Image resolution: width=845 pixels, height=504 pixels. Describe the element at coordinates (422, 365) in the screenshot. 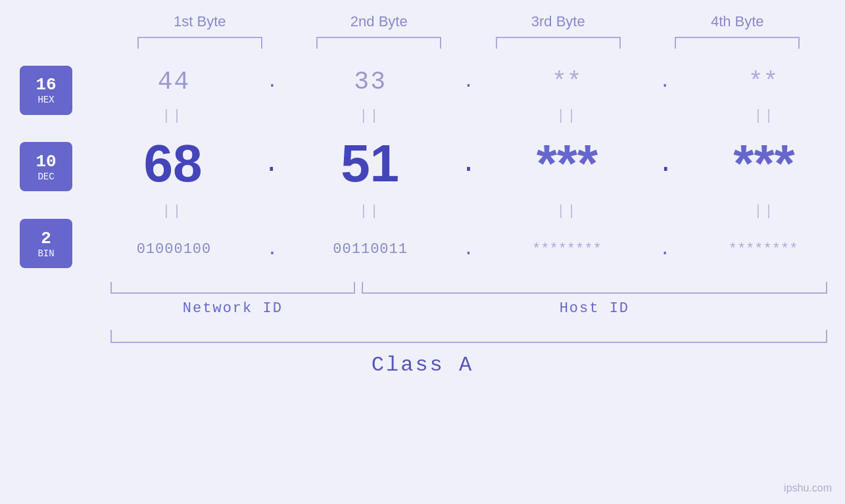

I see `class-label: Class A` at that location.